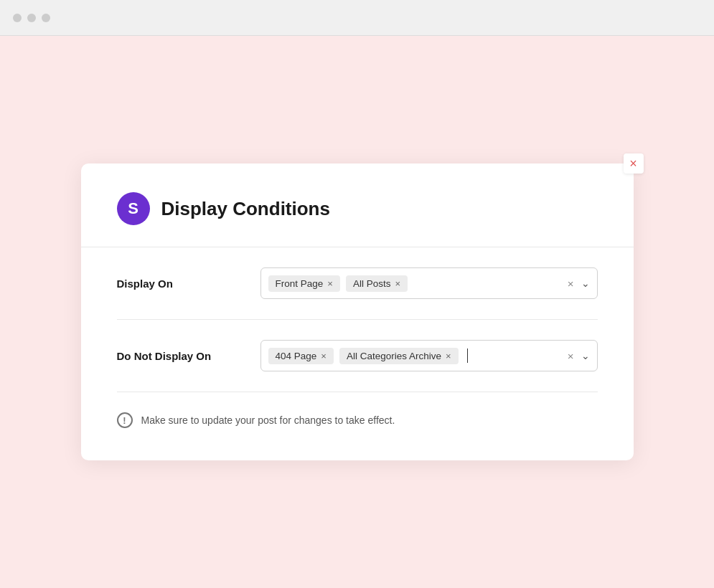 Image resolution: width=714 pixels, height=588 pixels. What do you see at coordinates (448, 356) in the screenshot?
I see `tag-all-categories-remove: ×` at bounding box center [448, 356].